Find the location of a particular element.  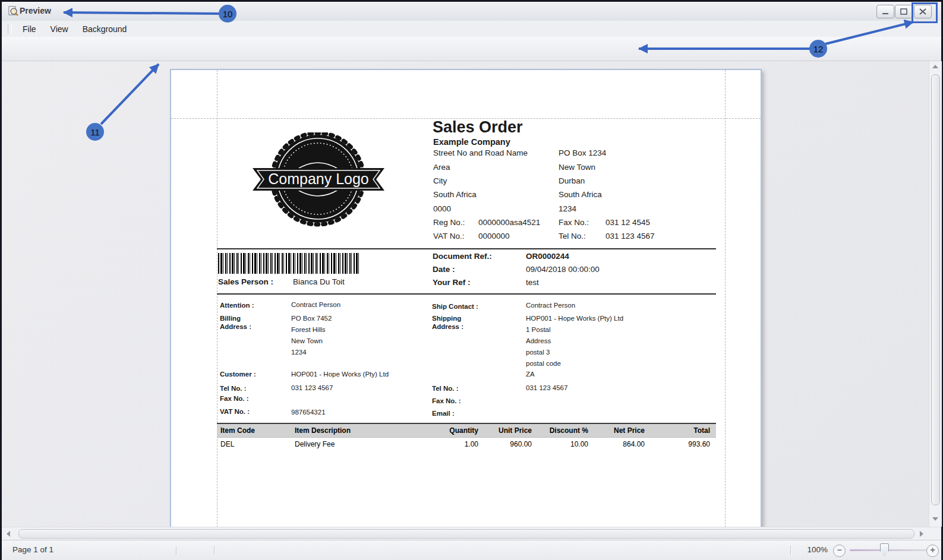

billing-address-label: Address : is located at coordinates (235, 327).